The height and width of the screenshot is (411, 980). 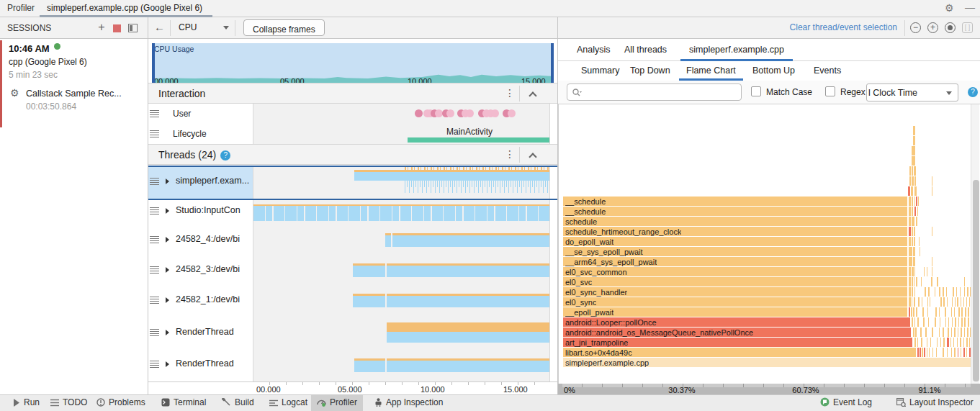 What do you see at coordinates (830, 91) in the screenshot?
I see `regex-checkbox` at bounding box center [830, 91].